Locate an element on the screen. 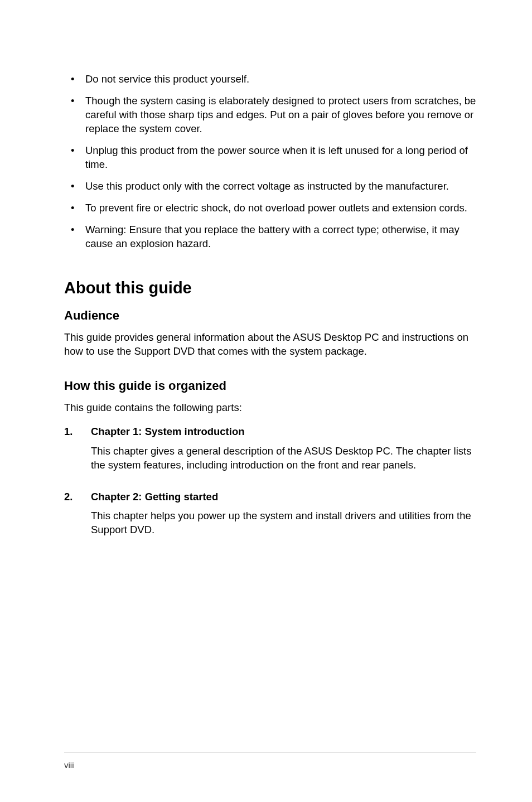 The height and width of the screenshot is (802, 532). chapter-title: Chapter 1: System introduction is located at coordinates (283, 432).